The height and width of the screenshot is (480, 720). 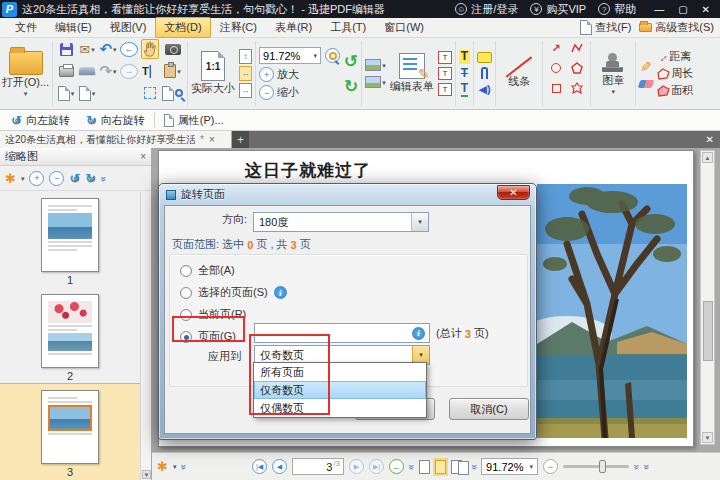 I want to click on text-box-button: T, so click(x=445, y=74).